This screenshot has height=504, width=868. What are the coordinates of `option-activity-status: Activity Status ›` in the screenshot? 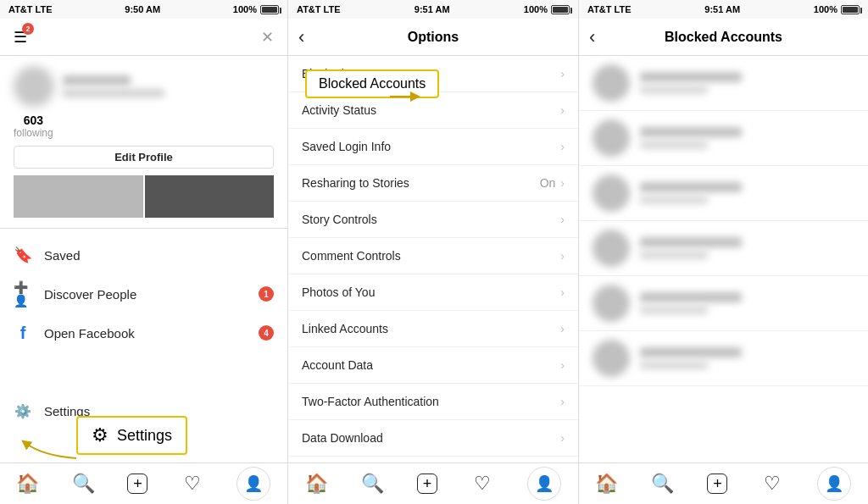 It's located at (433, 110).